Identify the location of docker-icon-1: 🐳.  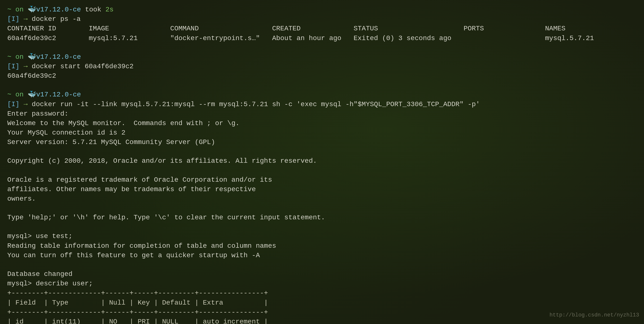
(32, 10).